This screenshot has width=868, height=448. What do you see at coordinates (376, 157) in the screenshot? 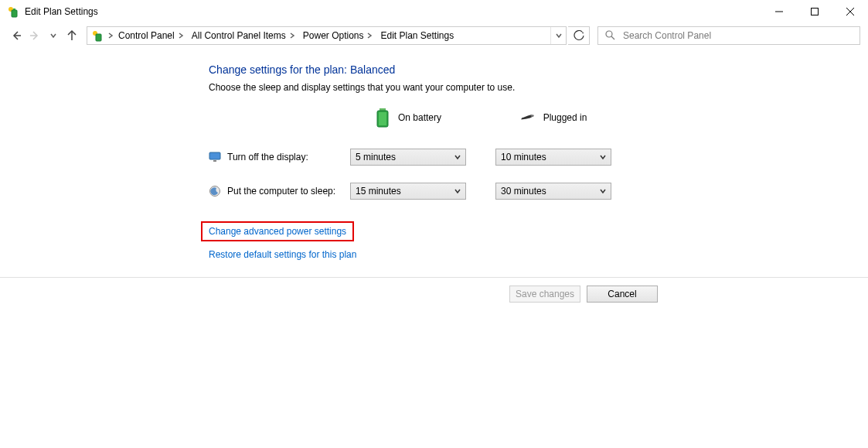
I see `display-battery-value: 5 minutes` at bounding box center [376, 157].